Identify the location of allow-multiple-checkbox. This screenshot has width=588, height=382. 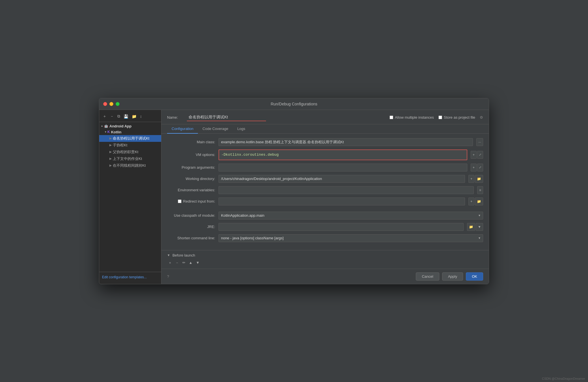
(391, 118).